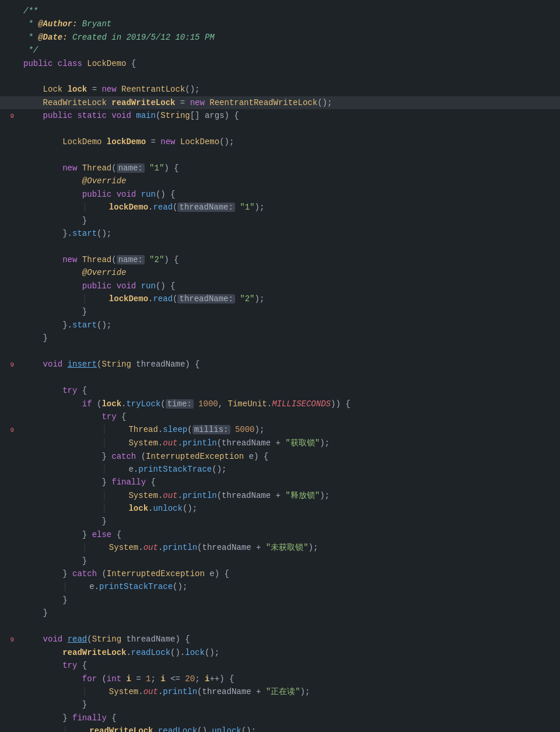 The image size is (560, 732). I want to click on content-32: try {, so click(289, 417).